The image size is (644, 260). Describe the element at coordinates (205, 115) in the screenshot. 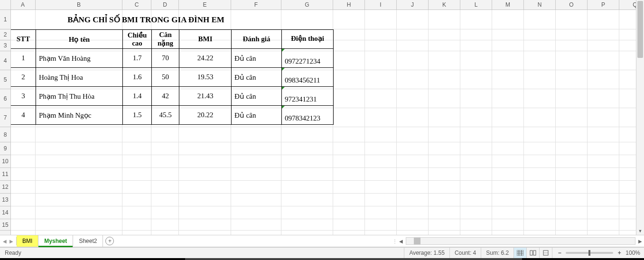

I see `cell-bmi: 20.22` at that location.